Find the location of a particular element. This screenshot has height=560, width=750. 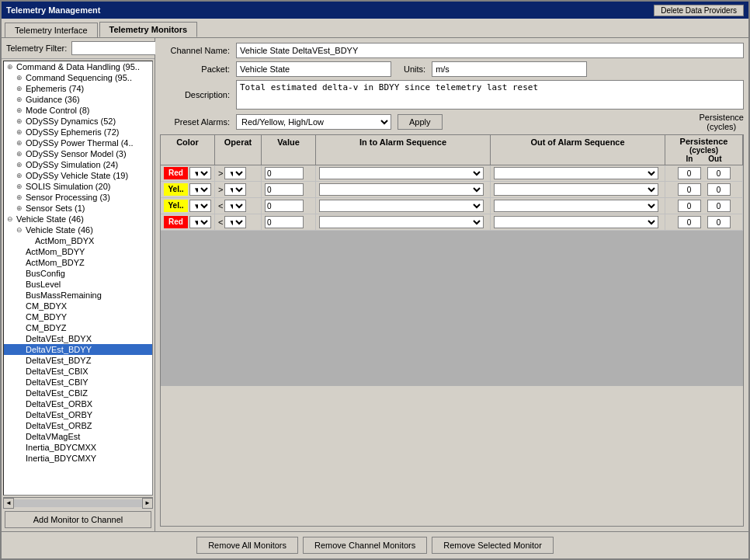

tree-item-cm-bdyy: CM_BDYY is located at coordinates (78, 317).